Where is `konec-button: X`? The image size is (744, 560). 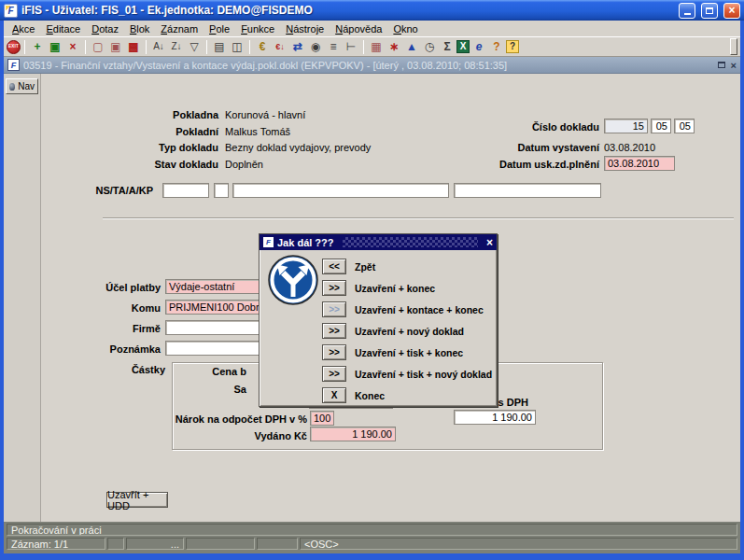 konec-button: X is located at coordinates (334, 396).